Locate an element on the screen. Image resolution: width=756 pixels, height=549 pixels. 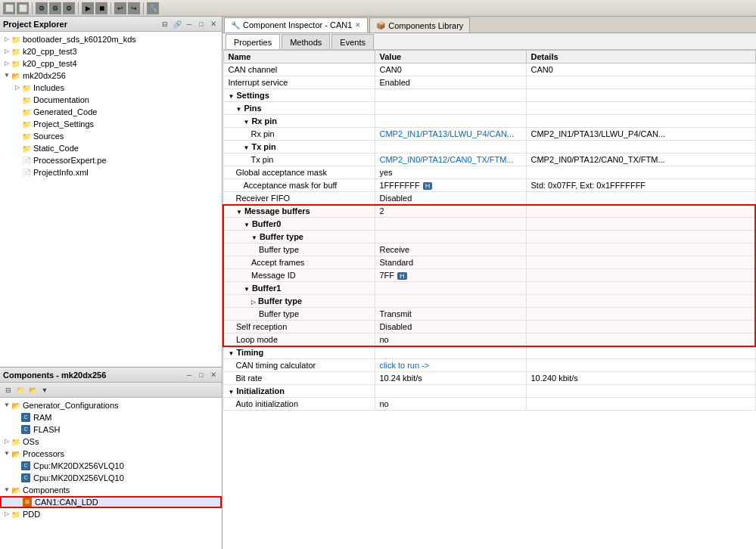
comp-arrow-processors: ▼ is located at coordinates (7, 454).